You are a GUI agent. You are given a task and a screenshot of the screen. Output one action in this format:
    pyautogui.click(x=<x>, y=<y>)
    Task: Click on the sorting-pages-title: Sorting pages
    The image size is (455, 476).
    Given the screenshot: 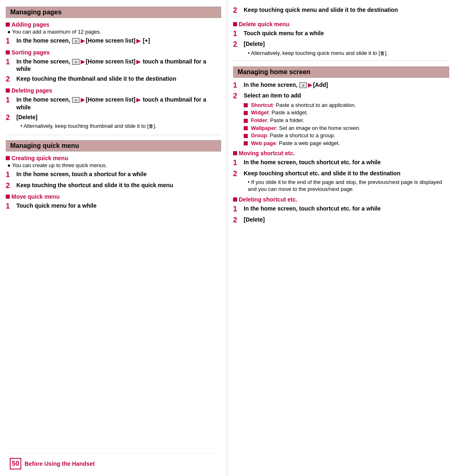 What is the action you would take?
    pyautogui.click(x=113, y=52)
    